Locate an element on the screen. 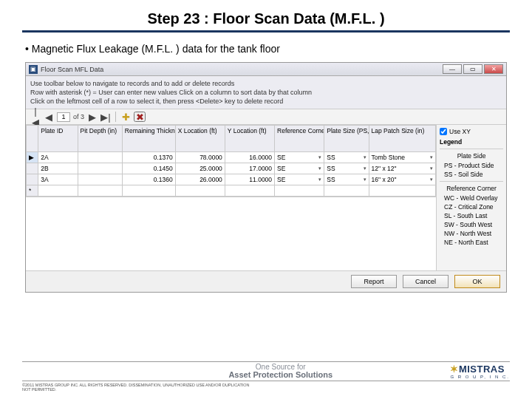 The image size is (532, 399). cell-x: 78.0000 is located at coordinates (200, 158).